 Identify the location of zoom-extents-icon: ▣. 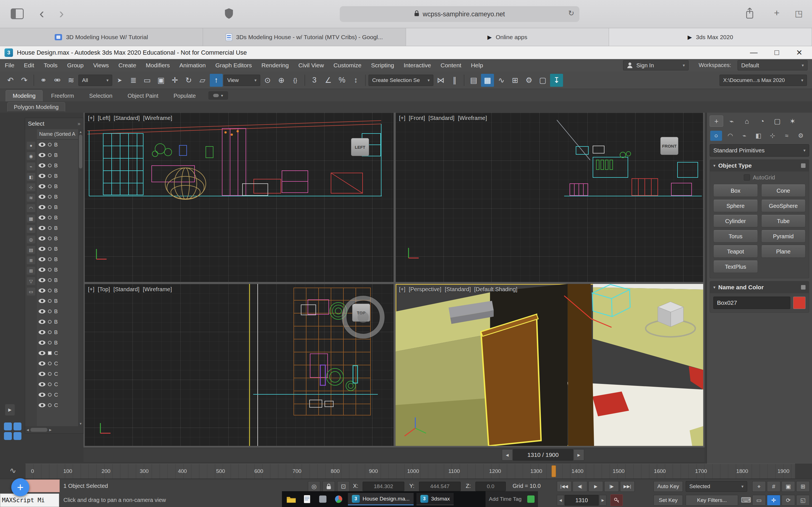
(789, 487).